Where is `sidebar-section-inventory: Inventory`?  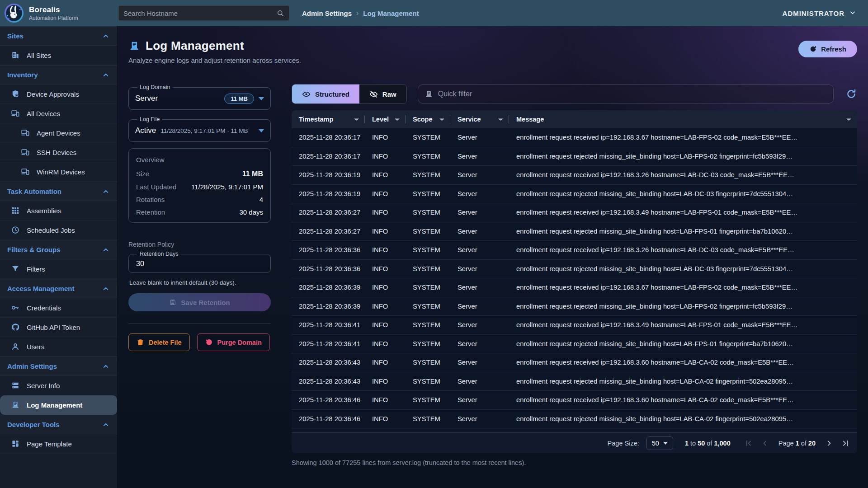 sidebar-section-inventory: Inventory is located at coordinates (59, 75).